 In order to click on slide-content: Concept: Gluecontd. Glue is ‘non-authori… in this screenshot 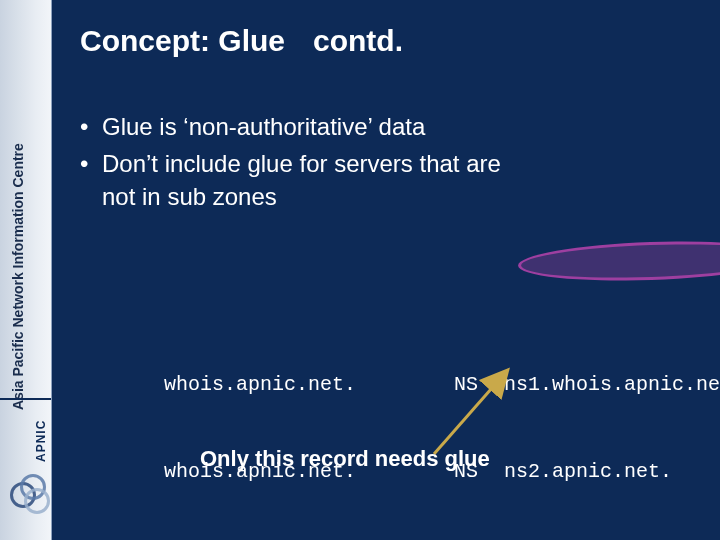, I will do `click(388, 64)`.